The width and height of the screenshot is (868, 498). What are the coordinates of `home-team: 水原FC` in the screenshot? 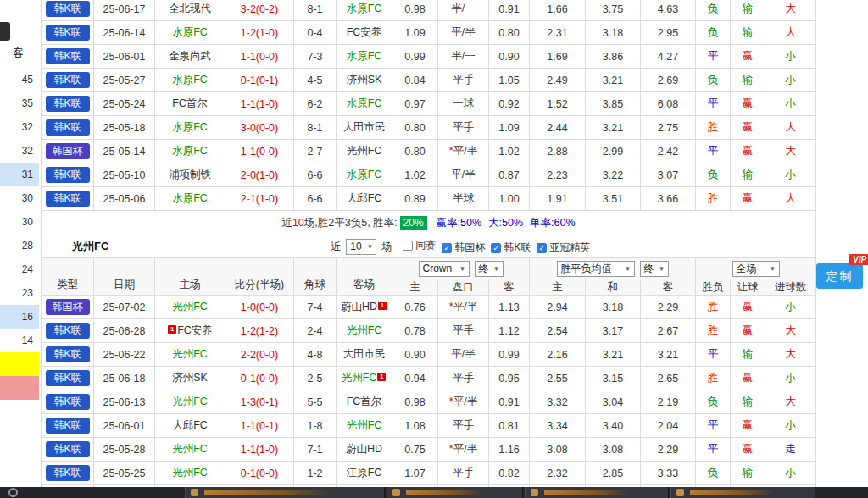 It's located at (190, 128).